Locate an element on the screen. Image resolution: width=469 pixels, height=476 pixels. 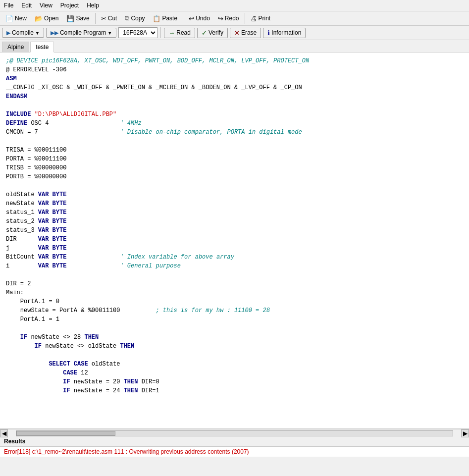
menu-bar: File Edit View Project Help is located at coordinates (235, 6).